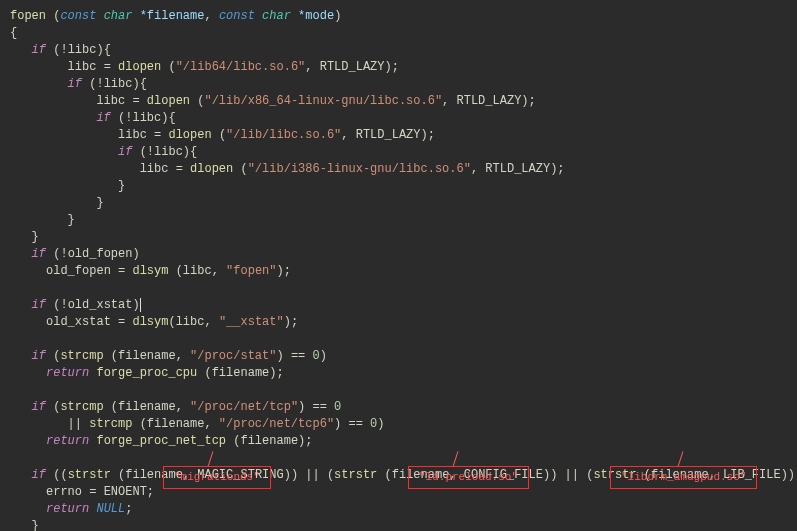 The height and width of the screenshot is (531, 797). What do you see at coordinates (244, 407) in the screenshot?
I see `str-proc-net-tcp: "/proc/net/tcp"` at bounding box center [244, 407].